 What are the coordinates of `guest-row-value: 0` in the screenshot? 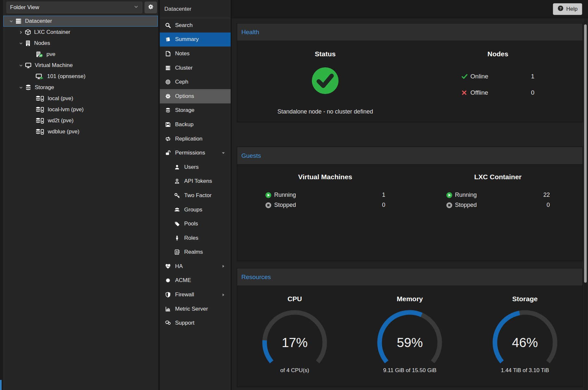 It's located at (548, 205).